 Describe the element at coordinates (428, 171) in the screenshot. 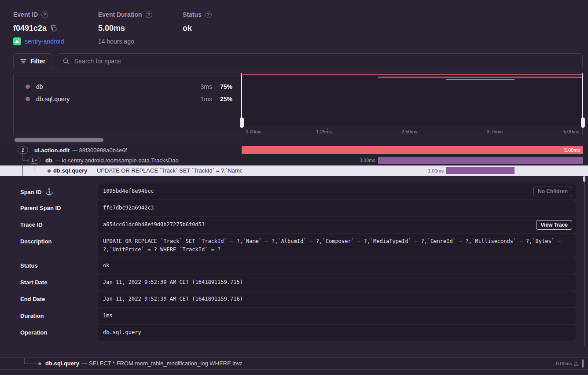

I see `span-duration-label: 1.00ms` at that location.